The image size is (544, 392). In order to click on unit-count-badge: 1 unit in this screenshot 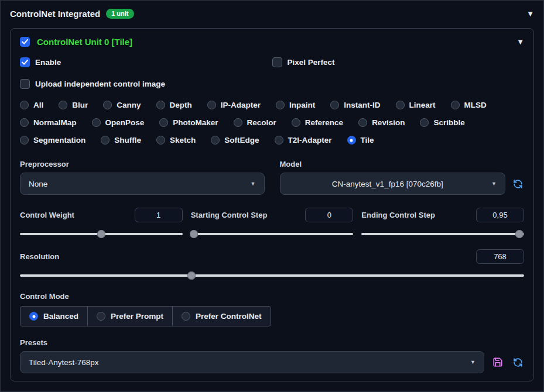, I will do `click(119, 14)`.